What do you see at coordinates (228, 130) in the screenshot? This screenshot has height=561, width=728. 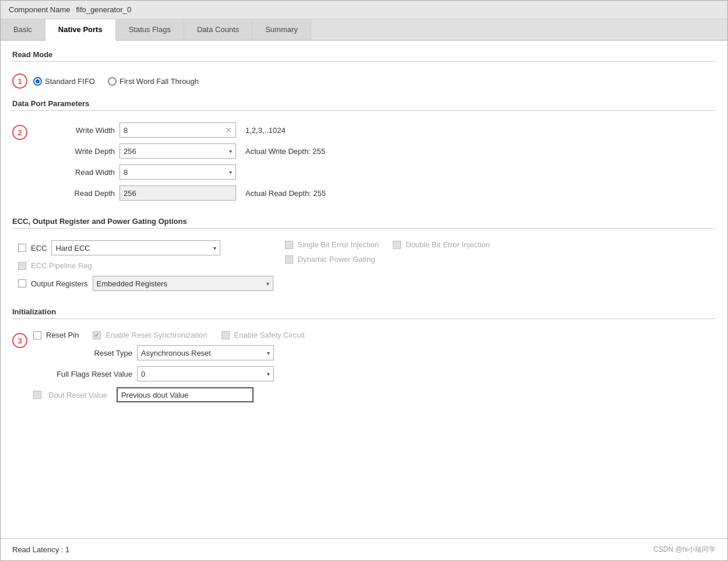 I see `write-width-clear-icon: ✕` at bounding box center [228, 130].